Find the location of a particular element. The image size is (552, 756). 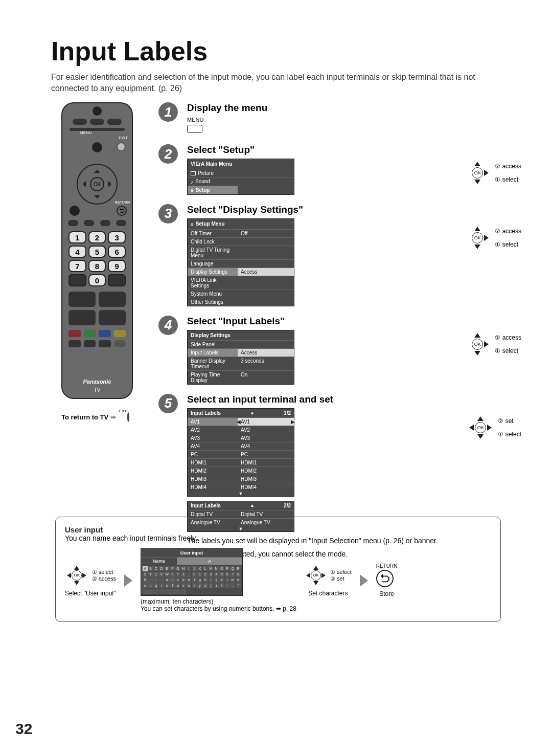

step-3: 3 Select "Display Settings" ≡Setup Menu … is located at coordinates (335, 255).